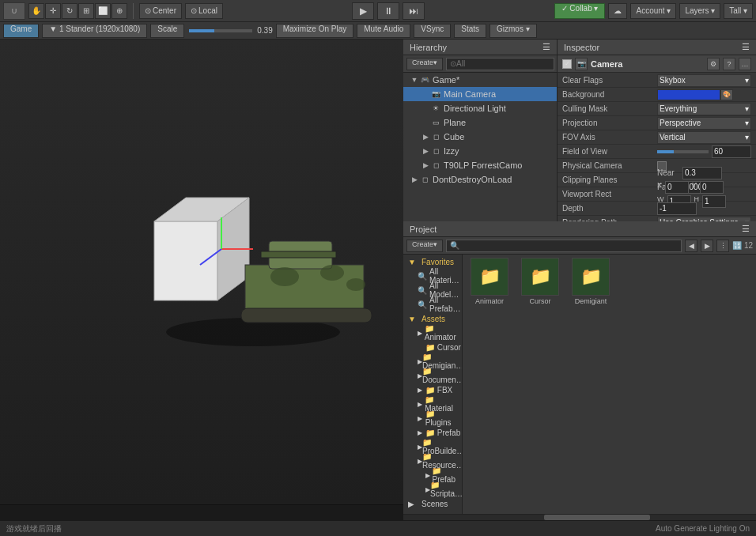 The image size is (756, 536). I want to click on near-input, so click(702, 173).